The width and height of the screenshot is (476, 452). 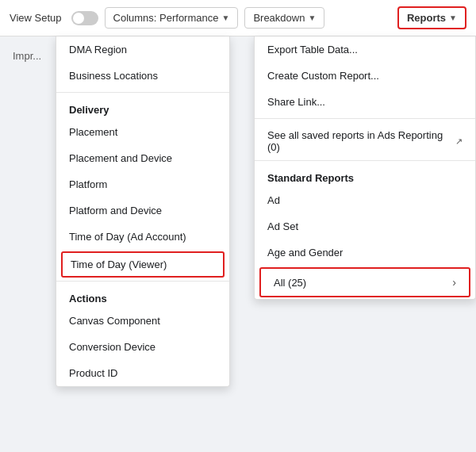 What do you see at coordinates (432, 17) in the screenshot?
I see `reports-button: Reports ▼` at bounding box center [432, 17].